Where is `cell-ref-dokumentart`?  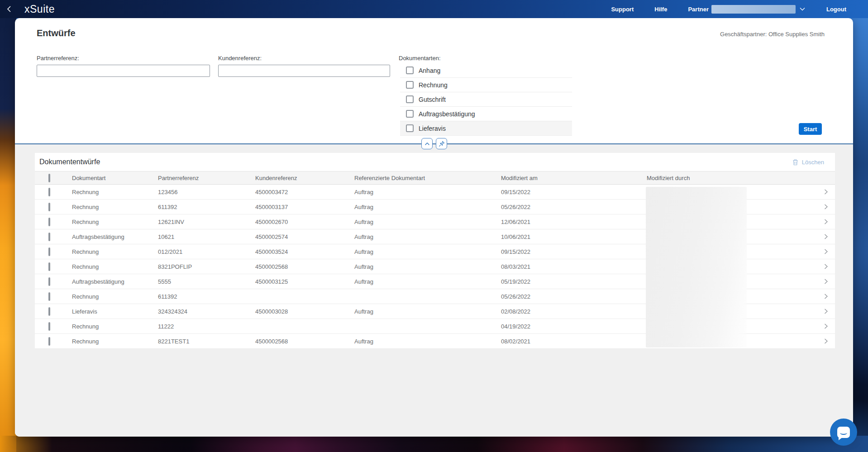 cell-ref-dokumentart is located at coordinates (428, 327).